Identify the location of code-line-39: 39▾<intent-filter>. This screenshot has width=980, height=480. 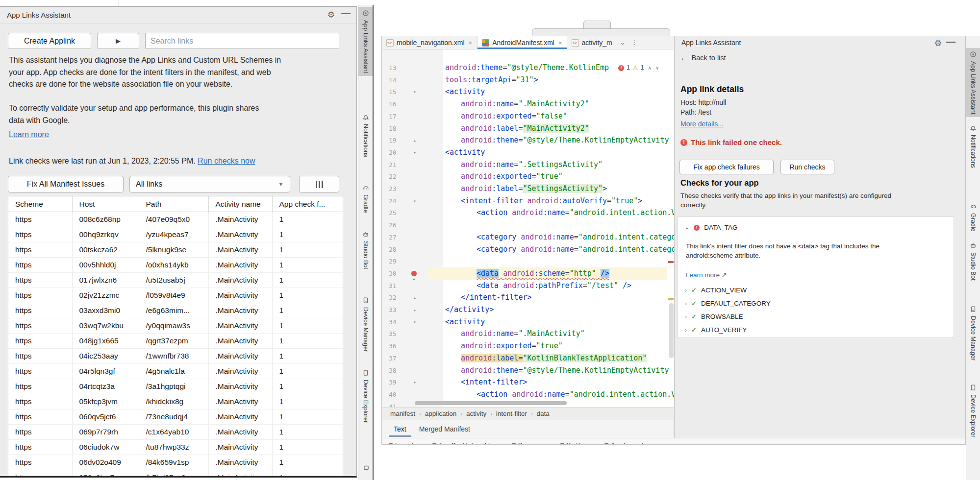
(528, 382).